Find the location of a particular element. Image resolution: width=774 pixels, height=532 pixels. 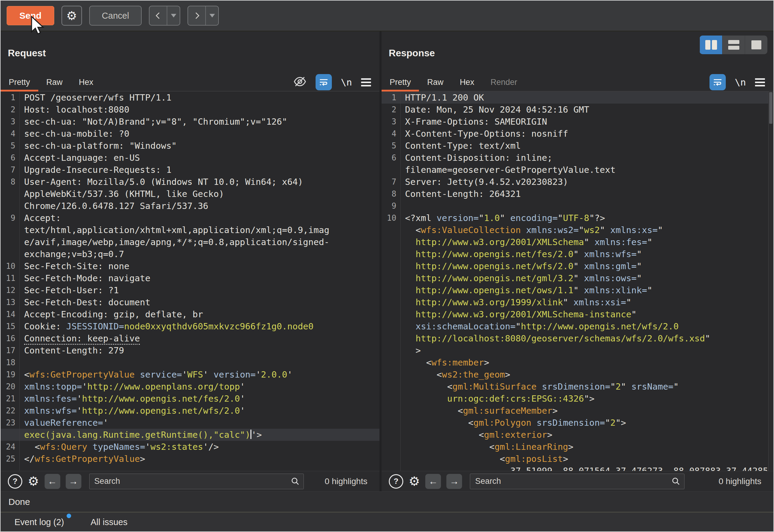

panel-splitter is located at coordinates (380, 261).